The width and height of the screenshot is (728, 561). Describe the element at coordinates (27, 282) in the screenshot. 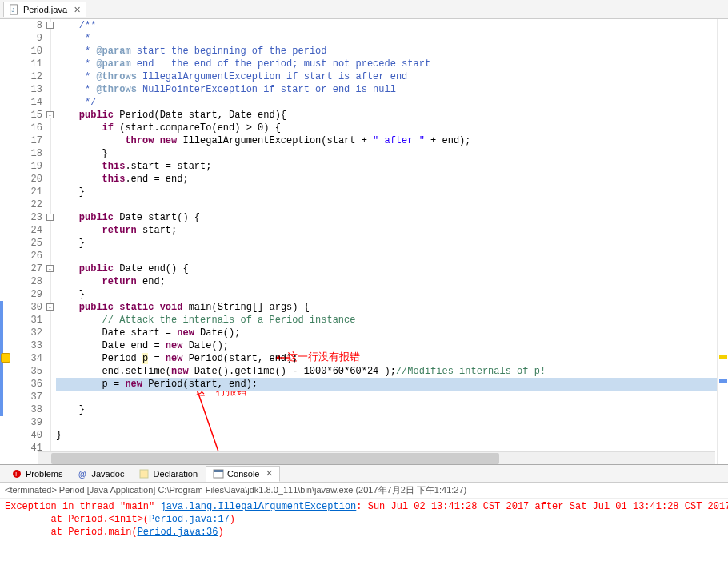

I see `line-number: 28` at that location.